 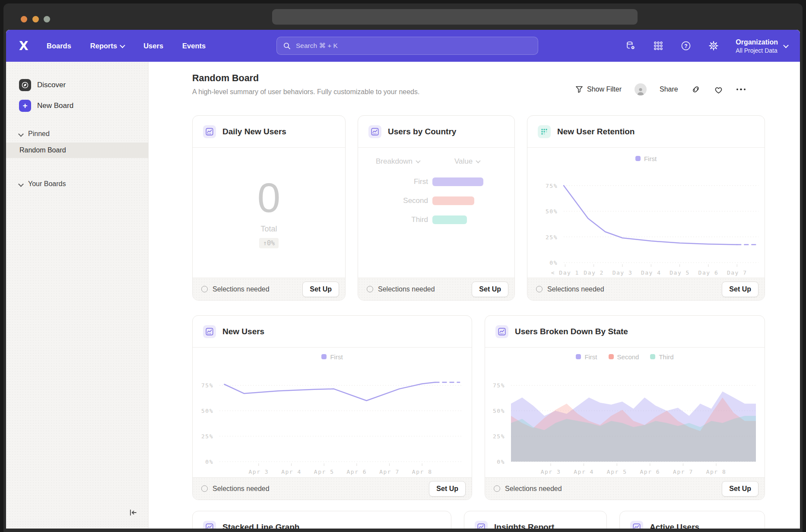 I want to click on row-label: Second, so click(x=402, y=201).